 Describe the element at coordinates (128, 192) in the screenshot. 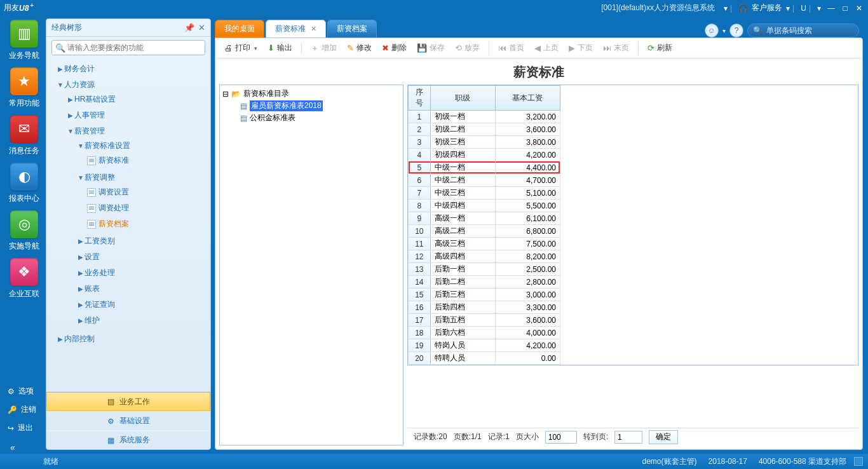

I see `tree-adjust-set: 调资设置` at that location.